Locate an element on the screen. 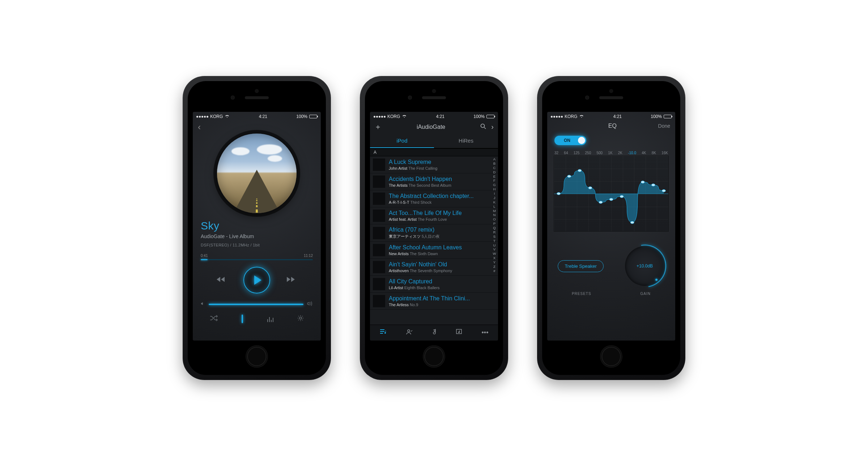  index-letter: D is located at coordinates (495, 172).